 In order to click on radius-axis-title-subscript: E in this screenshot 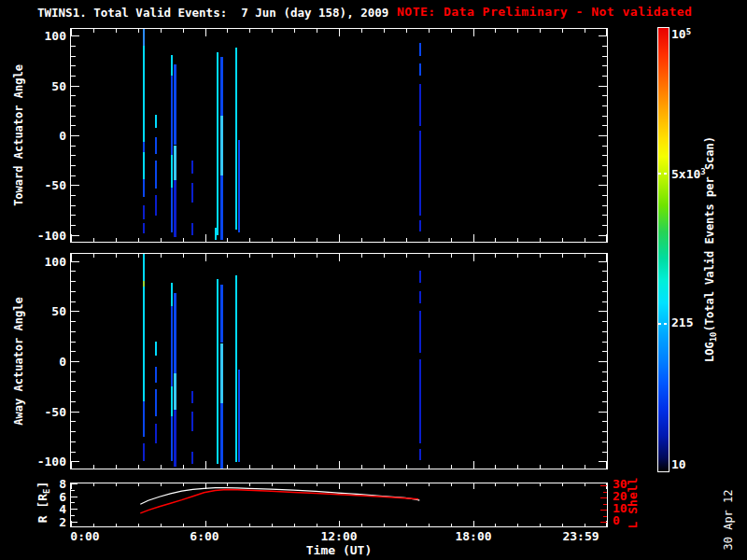, I will do `click(47, 491)`.